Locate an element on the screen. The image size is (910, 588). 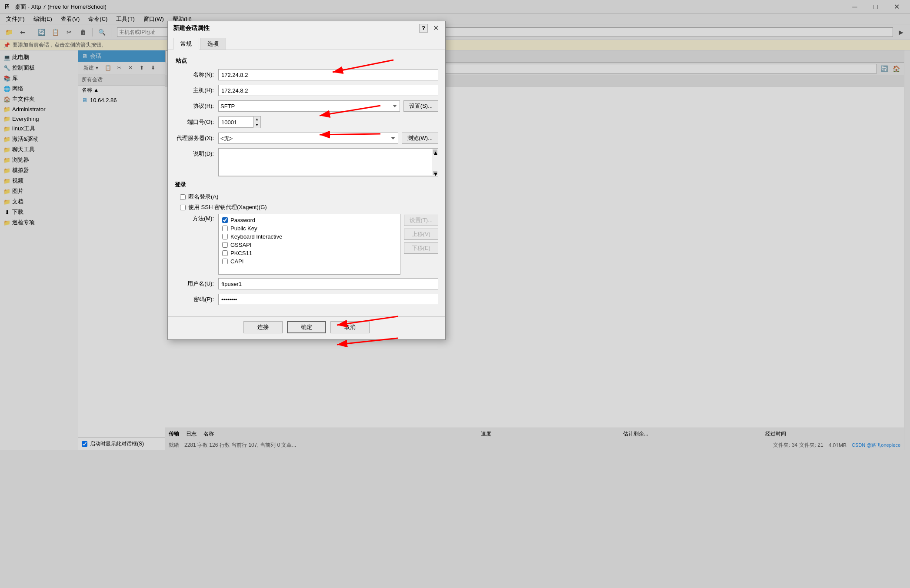
method-password-checkbox is located at coordinates (225, 220).